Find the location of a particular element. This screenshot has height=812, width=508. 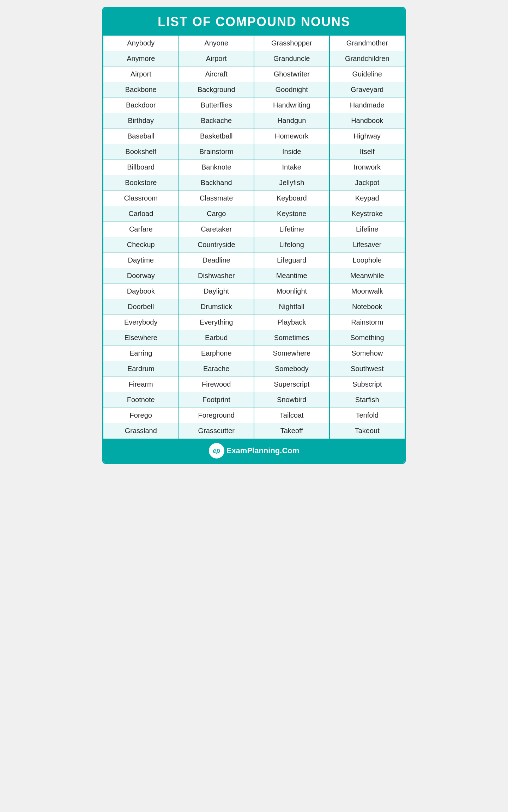

table-cell: Doorway is located at coordinates (141, 276).